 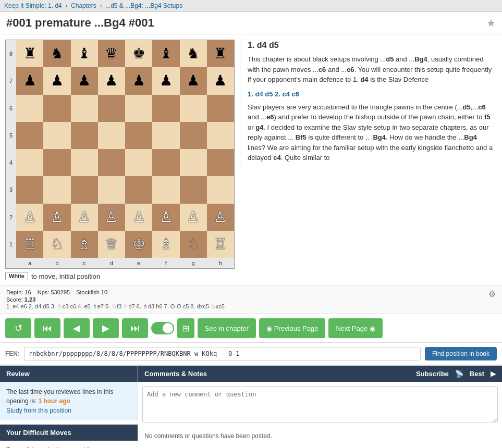 I want to click on board-cell-b6, so click(x=57, y=108).